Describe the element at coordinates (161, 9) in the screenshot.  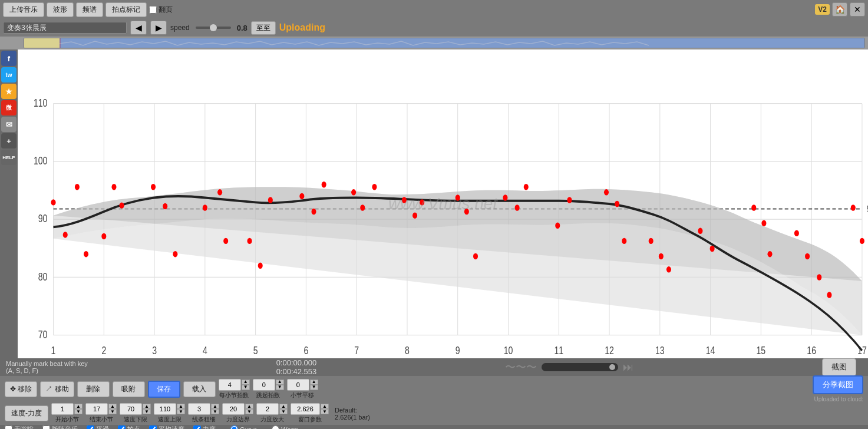
I see `flip-checkbox-label: 翻页` at that location.